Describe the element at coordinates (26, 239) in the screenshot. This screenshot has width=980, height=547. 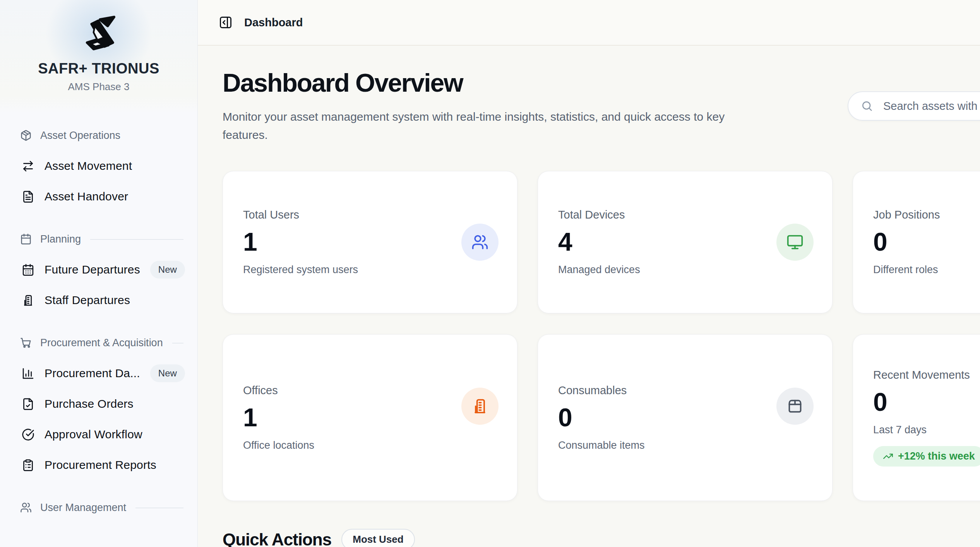
I see `calendar-icon` at that location.